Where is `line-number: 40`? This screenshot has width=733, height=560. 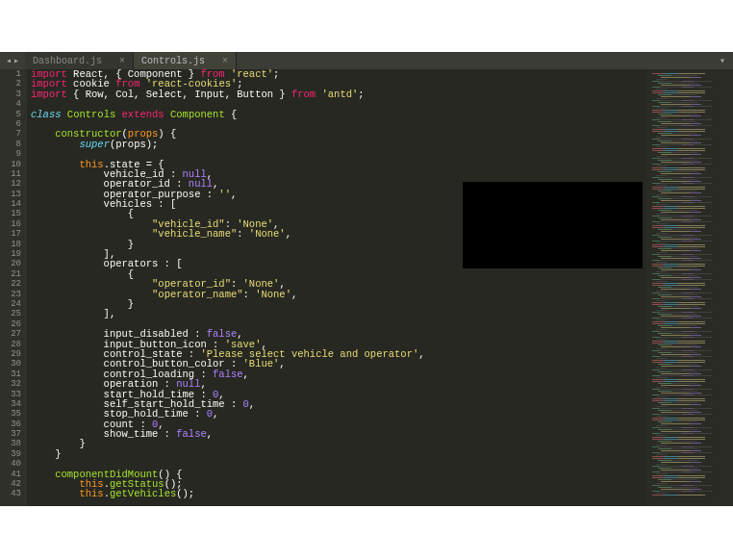 line-number: 40 is located at coordinates (11, 464).